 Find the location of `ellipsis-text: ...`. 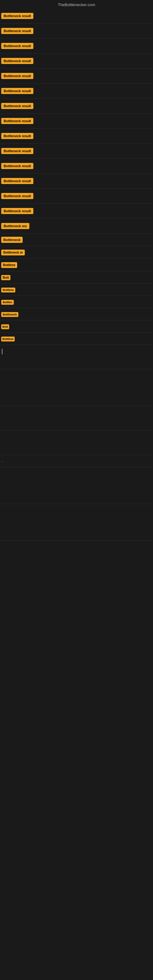

ellipsis-text: ... is located at coordinates (2, 461).